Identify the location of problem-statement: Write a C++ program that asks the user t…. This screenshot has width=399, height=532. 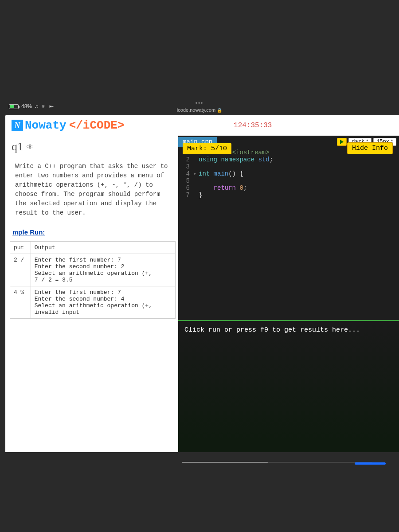
(92, 192).